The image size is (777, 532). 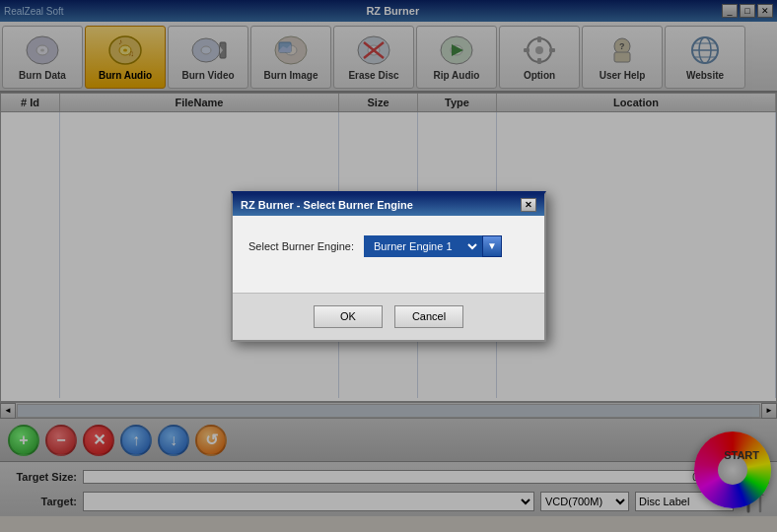 What do you see at coordinates (388, 254) in the screenshot?
I see `modal-body: Select Burner Engine: Burner Engine 1 ▼` at bounding box center [388, 254].